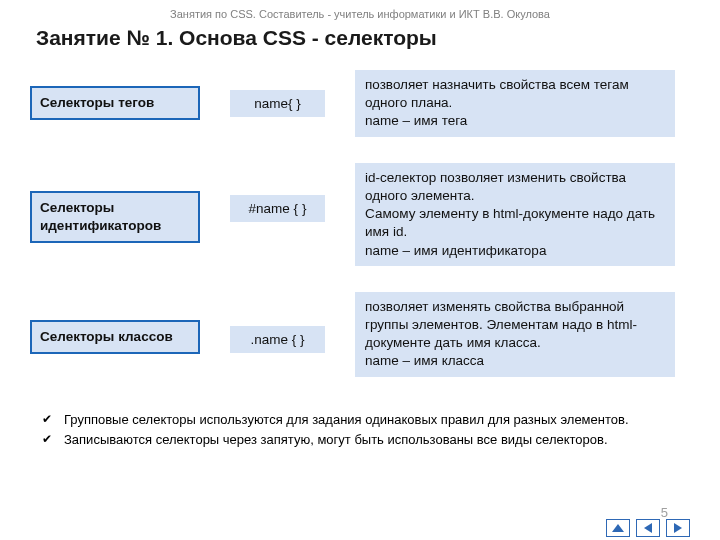  Describe the element at coordinates (678, 528) in the screenshot. I see `arrow-right-icon` at that location.